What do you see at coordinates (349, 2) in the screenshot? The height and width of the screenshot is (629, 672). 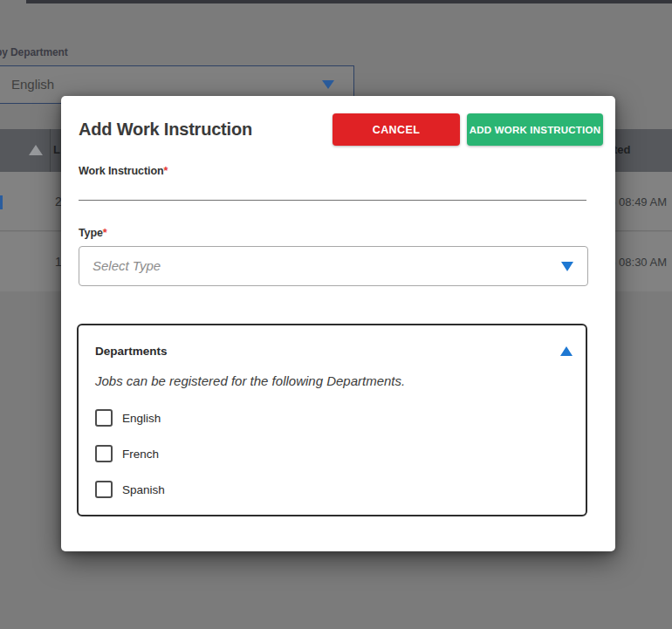 I see `top-bar-fragment` at bounding box center [349, 2].